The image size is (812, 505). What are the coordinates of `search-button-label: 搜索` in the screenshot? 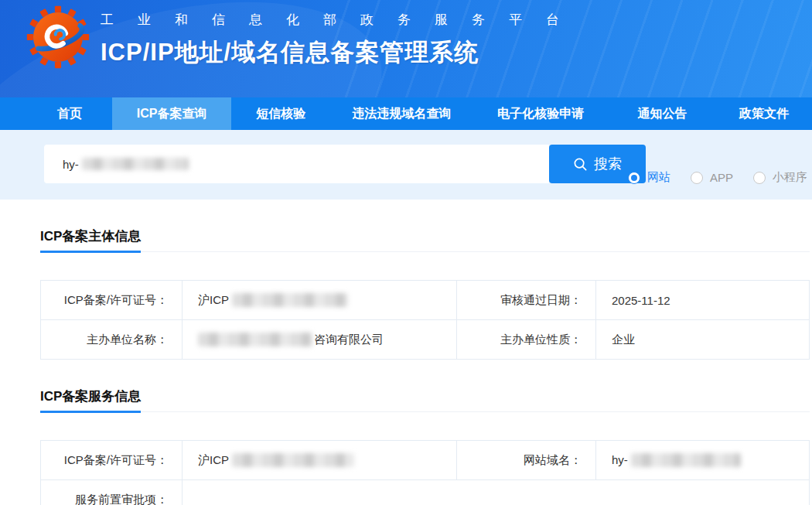 It's located at (608, 164).